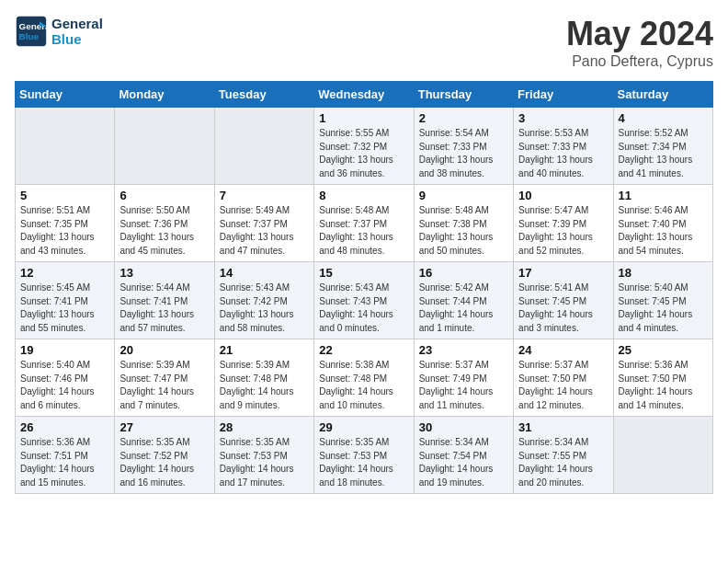 Image resolution: width=728 pixels, height=563 pixels. I want to click on calendar-cell: 30Sunrise: 5:34 AM Sunset: 7:54 PM Dayli…, so click(463, 455).